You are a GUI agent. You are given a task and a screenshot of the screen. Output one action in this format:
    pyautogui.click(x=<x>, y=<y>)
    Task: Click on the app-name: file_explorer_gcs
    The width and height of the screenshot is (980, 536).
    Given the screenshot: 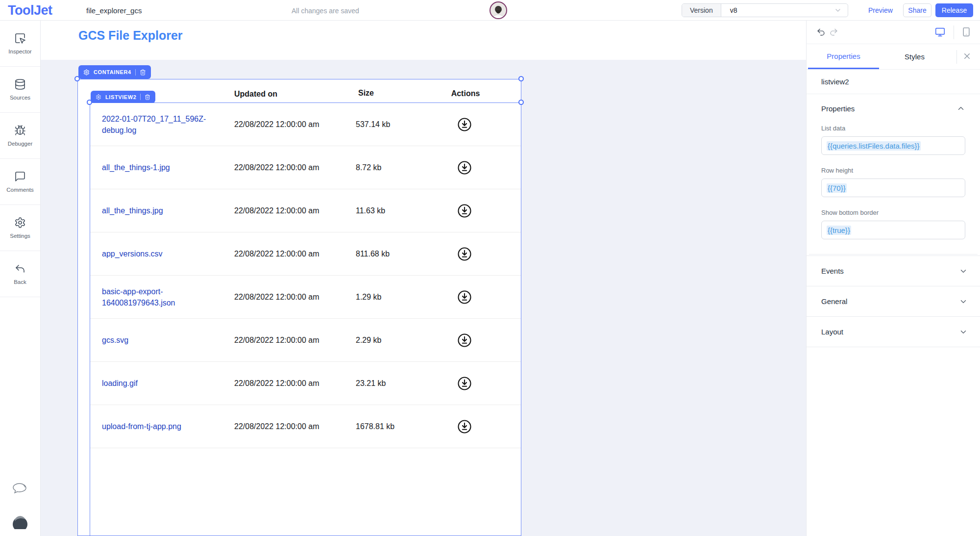 What is the action you would take?
    pyautogui.click(x=114, y=11)
    